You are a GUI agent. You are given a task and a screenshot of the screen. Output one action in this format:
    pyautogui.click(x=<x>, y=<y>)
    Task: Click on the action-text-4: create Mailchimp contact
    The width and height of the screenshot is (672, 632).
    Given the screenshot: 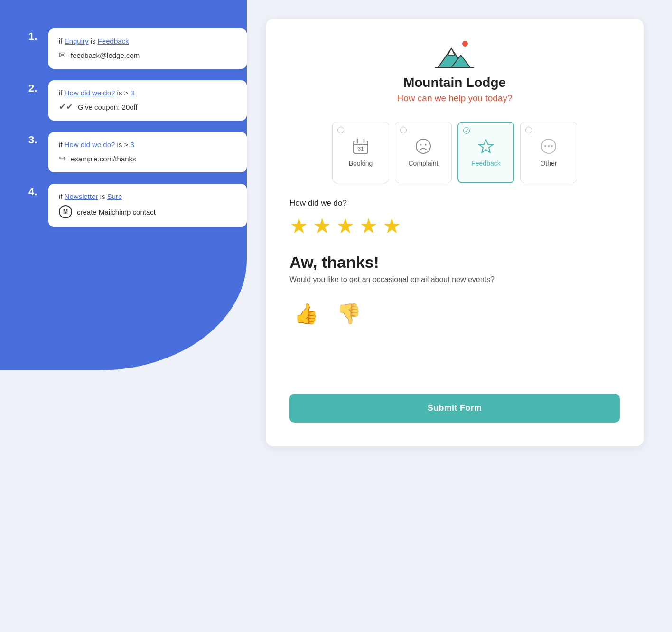 What is the action you would take?
    pyautogui.click(x=116, y=212)
    